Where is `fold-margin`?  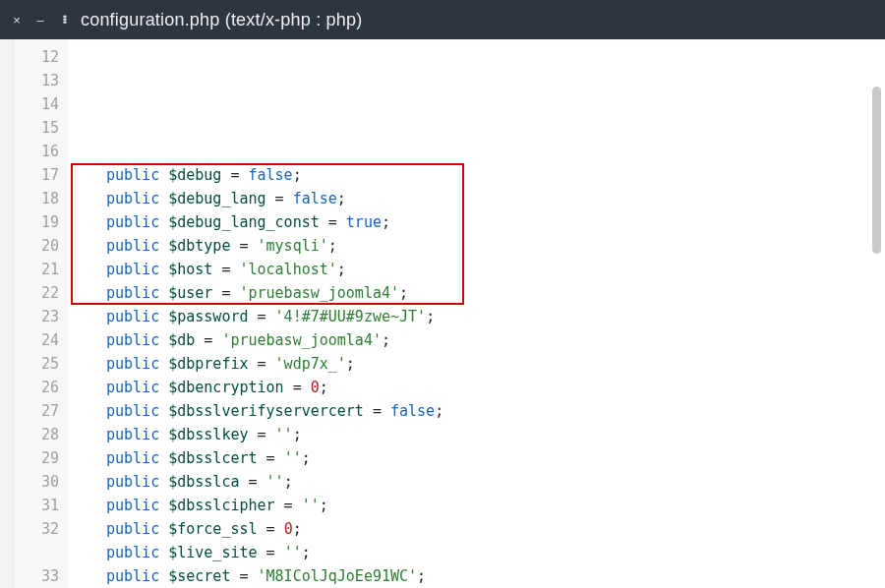 fold-margin is located at coordinates (7, 314).